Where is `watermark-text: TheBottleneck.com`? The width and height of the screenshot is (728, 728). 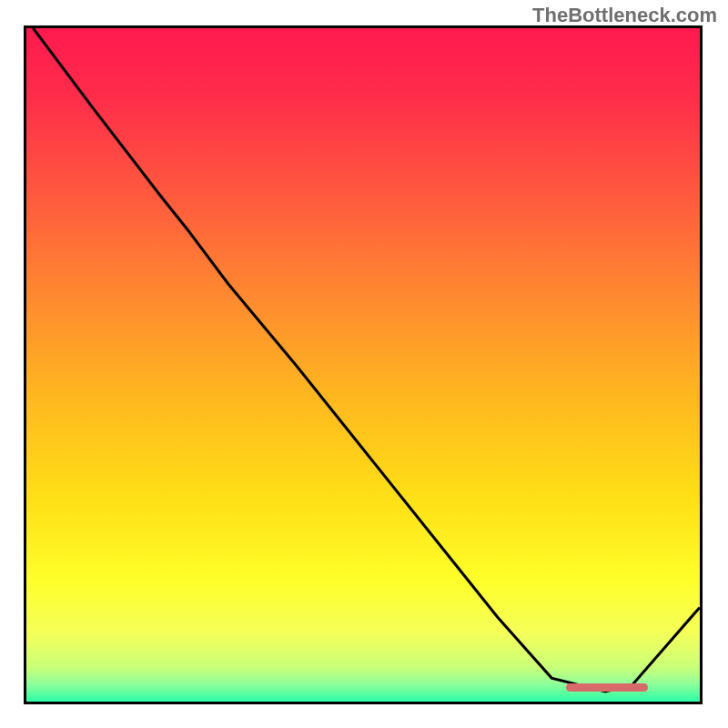 watermark-text: TheBottleneck.com is located at coordinates (624, 15).